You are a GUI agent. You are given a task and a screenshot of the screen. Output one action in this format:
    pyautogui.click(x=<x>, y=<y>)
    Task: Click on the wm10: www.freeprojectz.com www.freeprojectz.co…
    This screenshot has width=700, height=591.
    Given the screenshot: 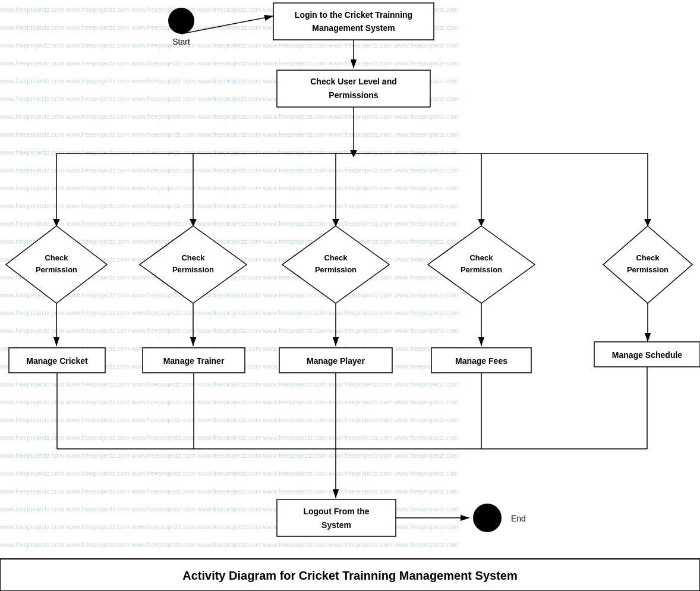 What is the action you would take?
    pyautogui.click(x=229, y=170)
    